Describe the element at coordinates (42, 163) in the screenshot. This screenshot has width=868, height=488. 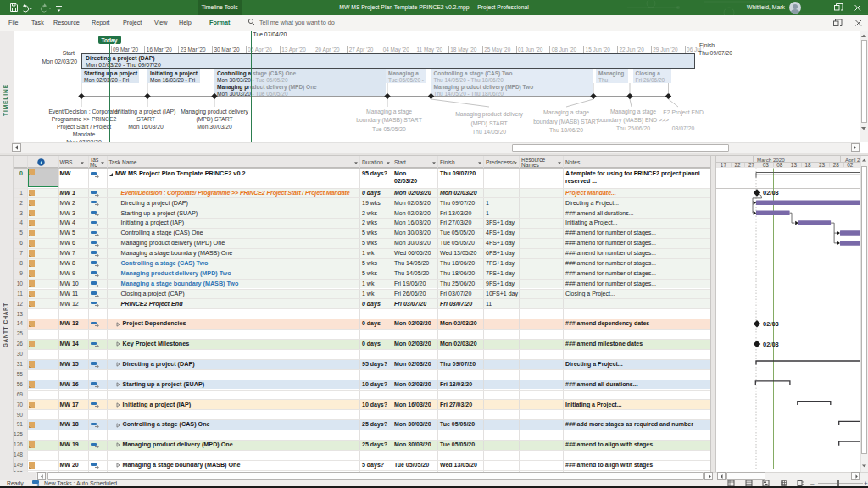
I see `svg-text: i` at that location.